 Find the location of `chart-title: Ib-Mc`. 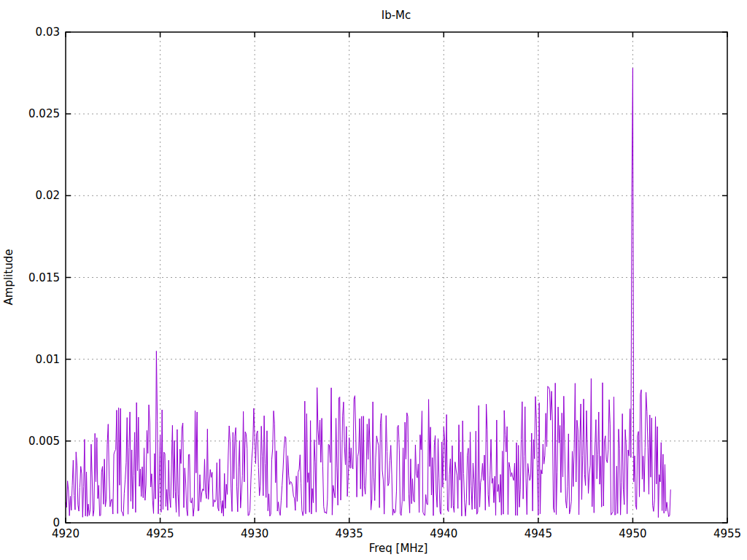

chart-title: Ib-Mc is located at coordinates (397, 15).